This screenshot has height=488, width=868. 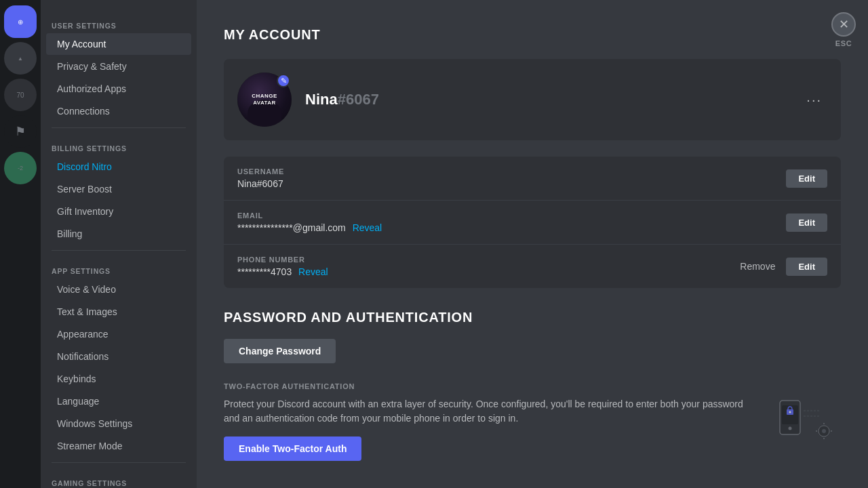 I want to click on app-settings-label: App Settings, so click(x=119, y=267).